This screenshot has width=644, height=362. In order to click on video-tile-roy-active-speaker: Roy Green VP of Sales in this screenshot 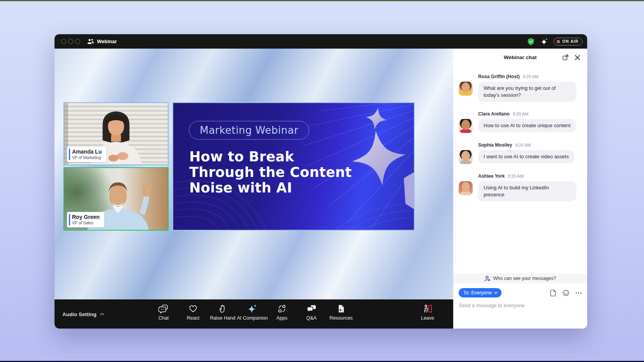, I will do `click(116, 199)`.